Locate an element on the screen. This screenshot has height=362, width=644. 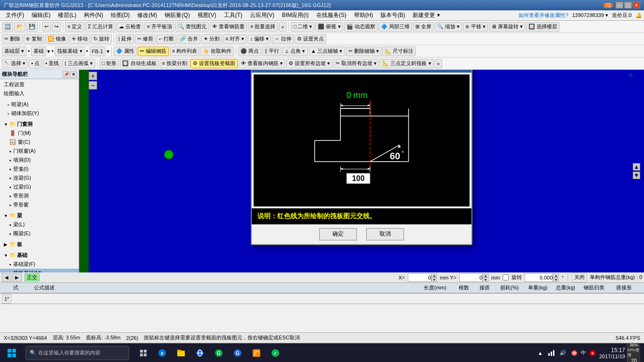
clock-display: 15:17 2017/11/19 is located at coordinates (612, 353).